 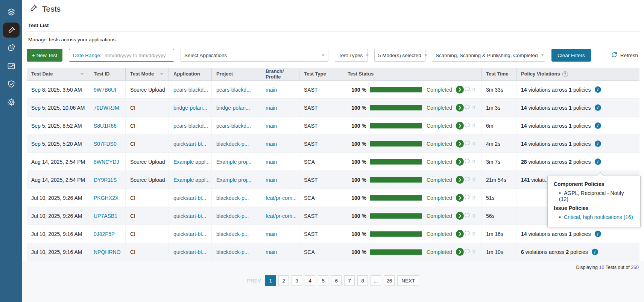 What do you see at coordinates (147, 74) in the screenshot?
I see `column-header-test-mode: Test Mode` at bounding box center [147, 74].